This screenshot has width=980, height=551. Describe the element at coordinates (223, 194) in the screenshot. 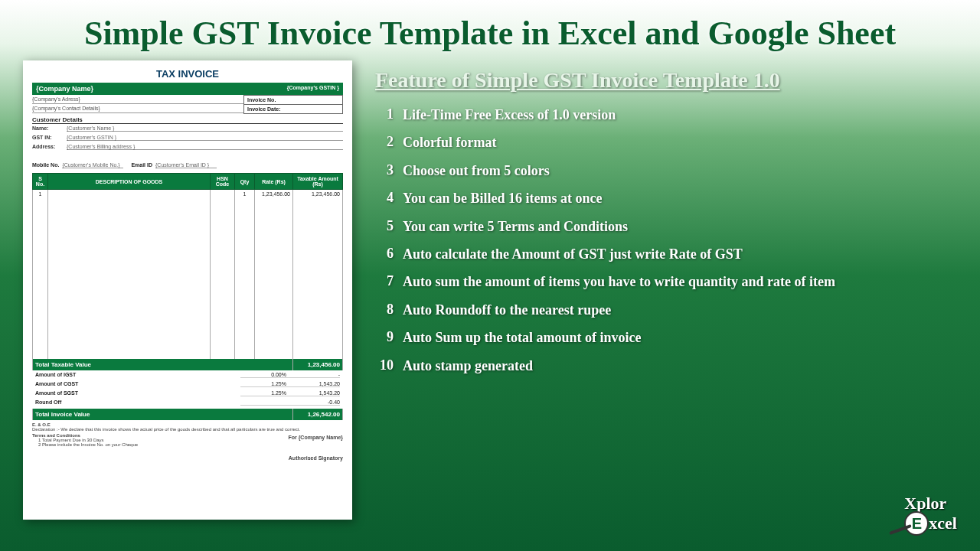

I see `row-hsn` at that location.